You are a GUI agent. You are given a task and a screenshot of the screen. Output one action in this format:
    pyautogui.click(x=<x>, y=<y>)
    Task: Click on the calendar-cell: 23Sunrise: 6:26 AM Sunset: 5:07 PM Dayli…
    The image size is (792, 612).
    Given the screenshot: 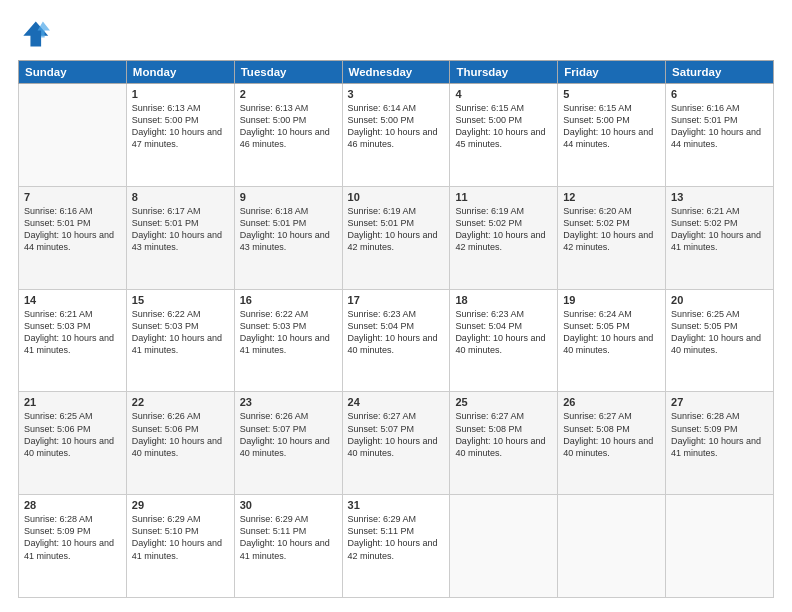 What is the action you would take?
    pyautogui.click(x=288, y=444)
    